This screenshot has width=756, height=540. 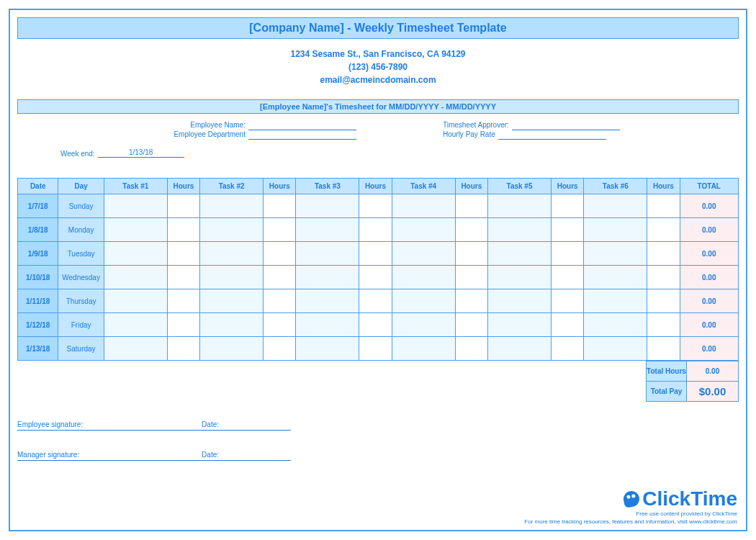 I want to click on th-task3: Task #3, so click(x=328, y=186).